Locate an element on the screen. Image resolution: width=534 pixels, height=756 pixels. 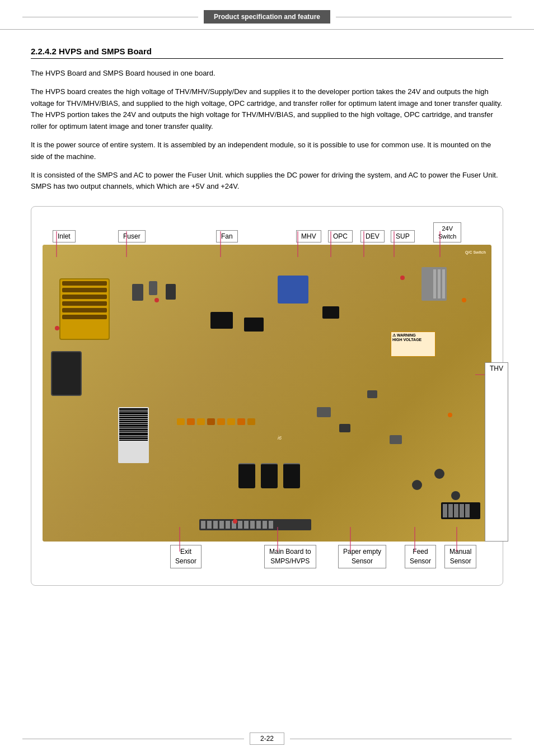
component-cap-blue is located at coordinates (293, 290).